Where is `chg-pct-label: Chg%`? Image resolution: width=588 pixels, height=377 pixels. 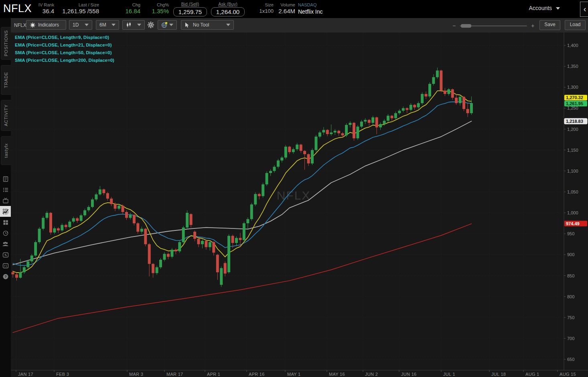
chg-pct-label: Chg% is located at coordinates (157, 5).